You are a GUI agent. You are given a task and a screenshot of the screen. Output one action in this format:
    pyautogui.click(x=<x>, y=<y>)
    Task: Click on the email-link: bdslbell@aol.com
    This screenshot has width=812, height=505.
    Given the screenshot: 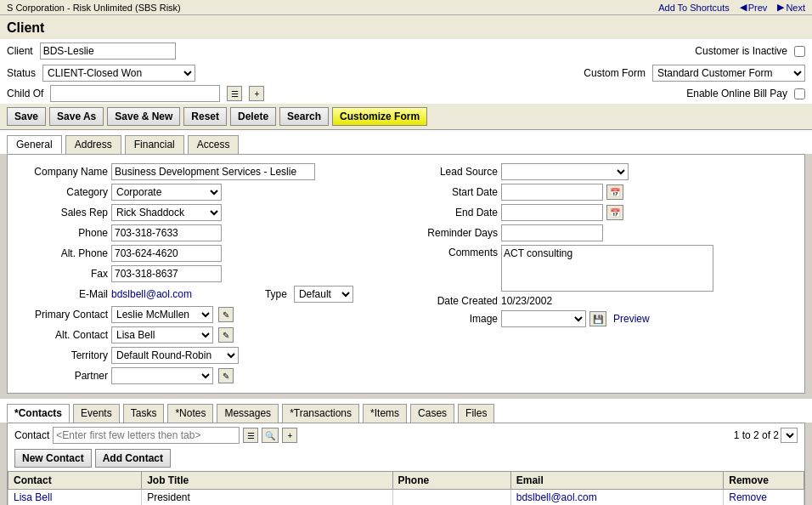 What is the action you would take?
    pyautogui.click(x=557, y=497)
    